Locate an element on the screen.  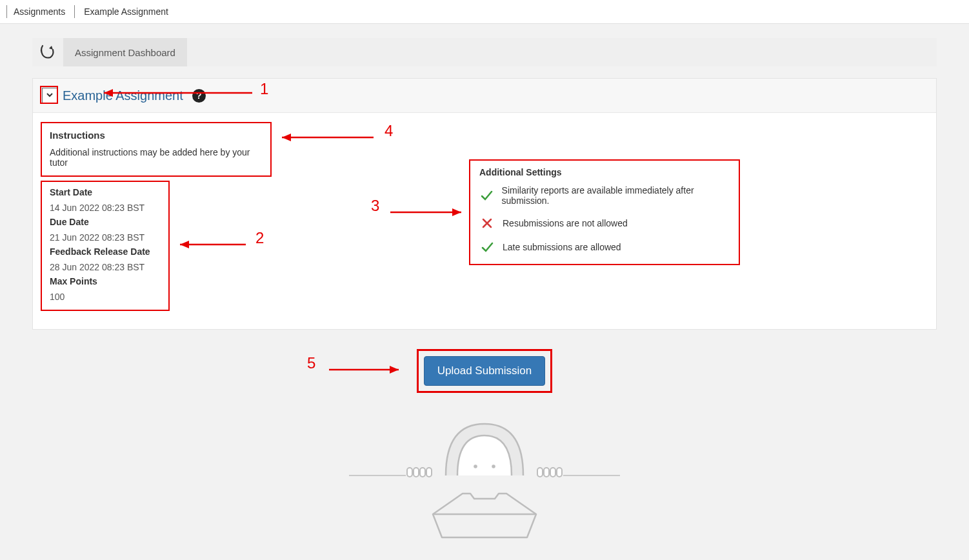
assignment-card-header: Example Assignment ? 1 is located at coordinates (484, 95).